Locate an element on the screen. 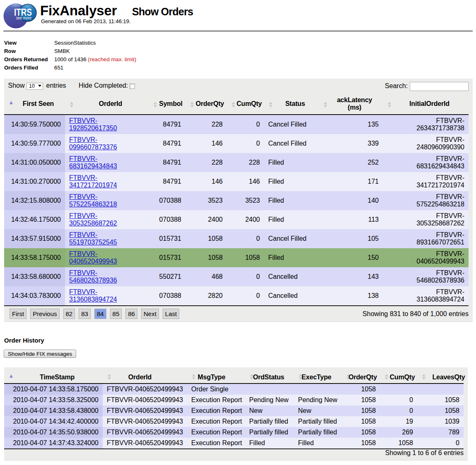  order-id-link: FTBVVR-3053258687262 is located at coordinates (94, 220).